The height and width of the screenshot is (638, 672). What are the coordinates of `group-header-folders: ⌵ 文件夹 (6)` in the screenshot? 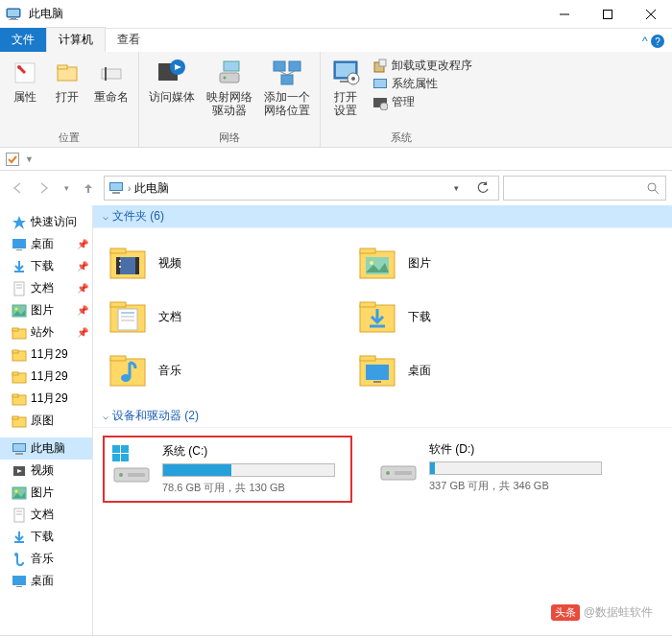 It's located at (382, 217).